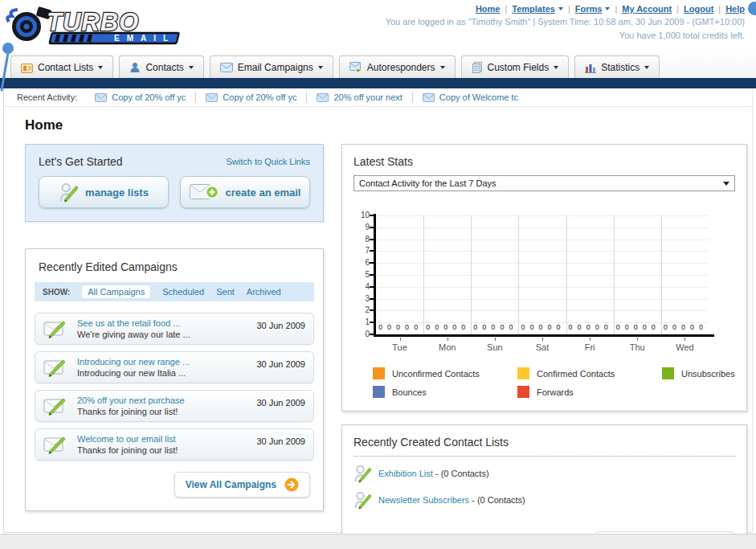 This screenshot has width=756, height=549. Describe the element at coordinates (259, 97) in the screenshot. I see `recent-activity-text: Copy of 20% off yc` at that location.